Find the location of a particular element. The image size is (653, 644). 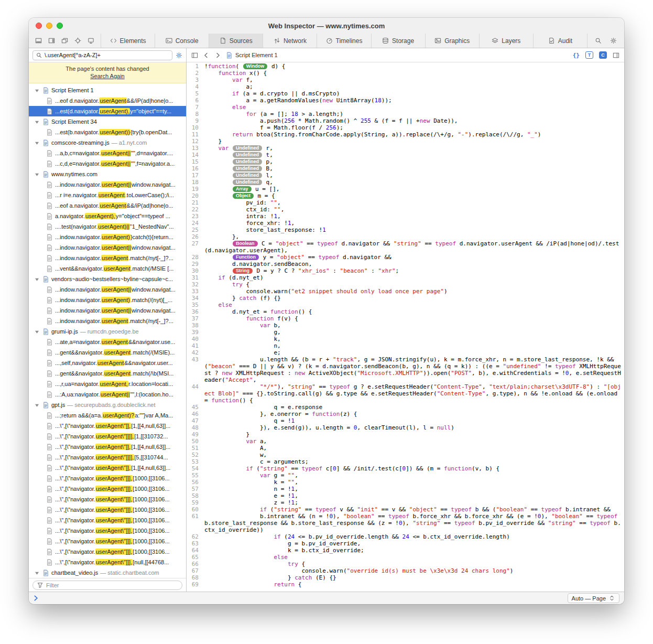

line-number: 50 is located at coordinates (194, 442).